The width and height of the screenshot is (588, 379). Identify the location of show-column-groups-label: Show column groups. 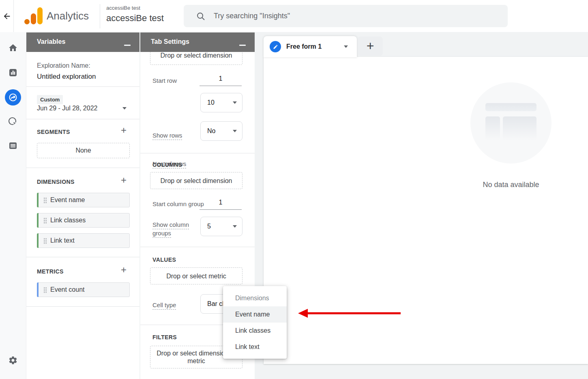
(173, 229).